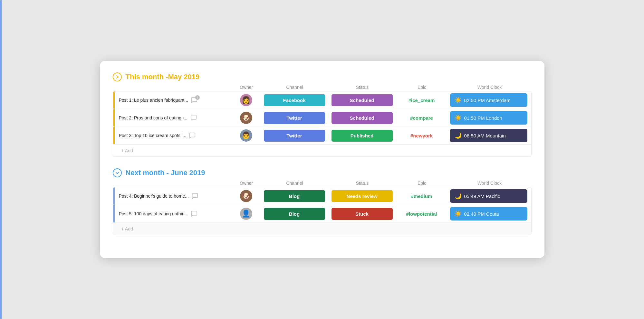 This screenshot has width=644, height=319. Describe the element at coordinates (295, 183) in the screenshot. I see `col-channel-header-june: Channel` at that location.